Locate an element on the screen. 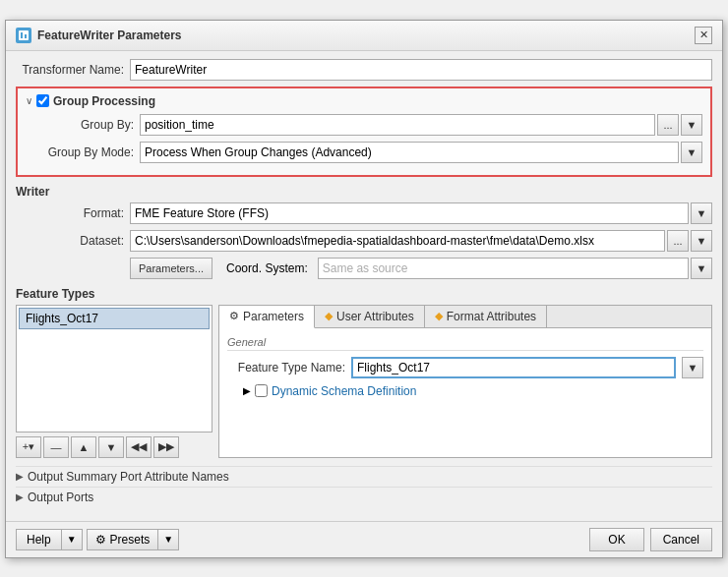  group-processing-section: ∨ Group Processing Group By: ... ▼ Group… is located at coordinates (364, 132).